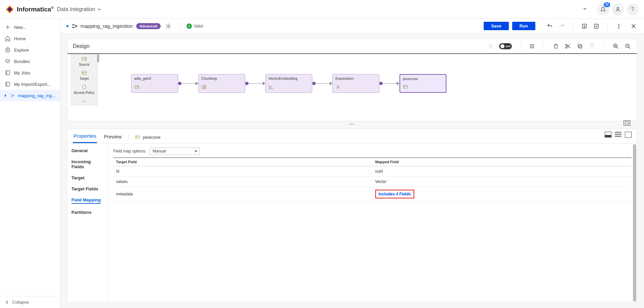 The height and width of the screenshot is (308, 644). What do you see at coordinates (338, 87) in the screenshot?
I see `expression-icon` at bounding box center [338, 87].